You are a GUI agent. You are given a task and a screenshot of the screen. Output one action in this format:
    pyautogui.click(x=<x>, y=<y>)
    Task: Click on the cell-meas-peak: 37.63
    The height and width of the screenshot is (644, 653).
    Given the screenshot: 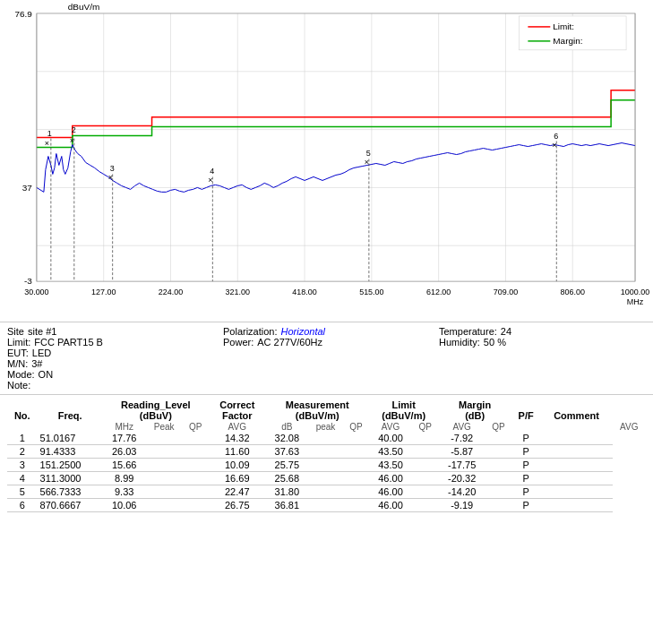 What is the action you would take?
    pyautogui.click(x=287, y=451)
    